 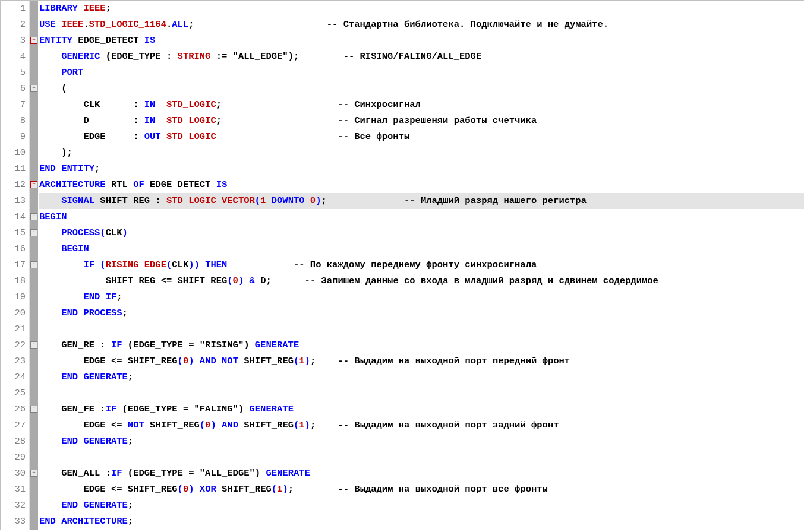 What do you see at coordinates (422, 72) in the screenshot?
I see `code-line: PORT` at bounding box center [422, 72].